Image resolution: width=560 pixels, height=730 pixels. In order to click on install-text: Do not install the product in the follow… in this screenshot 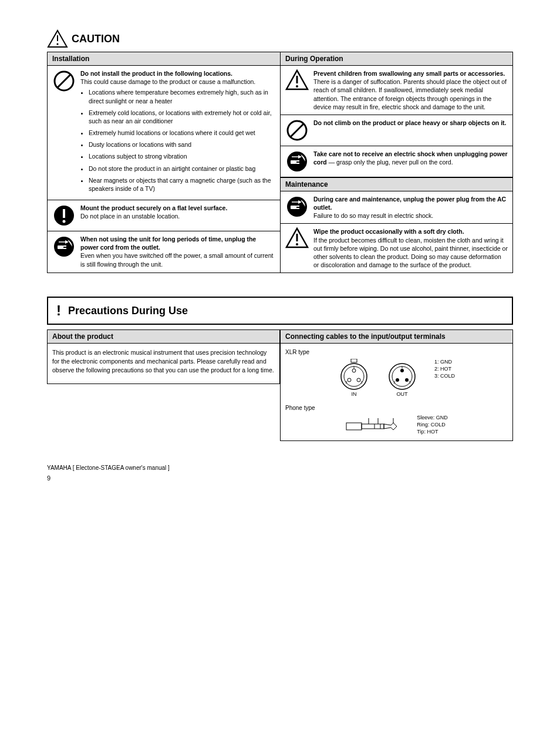, I will do `click(178, 133)`.